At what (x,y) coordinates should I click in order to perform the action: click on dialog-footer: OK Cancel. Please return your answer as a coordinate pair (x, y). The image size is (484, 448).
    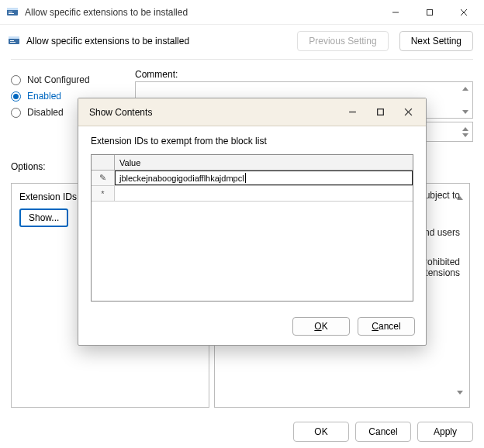
    Looking at the image, I should click on (252, 327).